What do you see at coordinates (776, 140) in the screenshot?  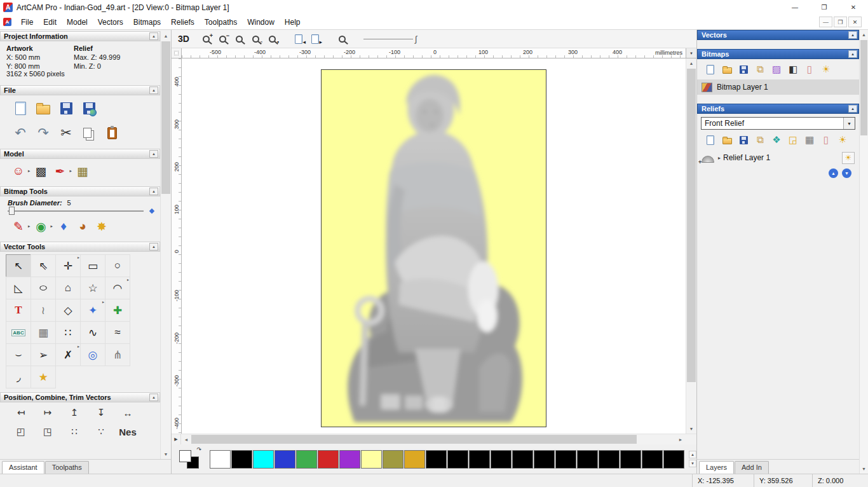 I see `smooth-relief-button: ❖` at bounding box center [776, 140].